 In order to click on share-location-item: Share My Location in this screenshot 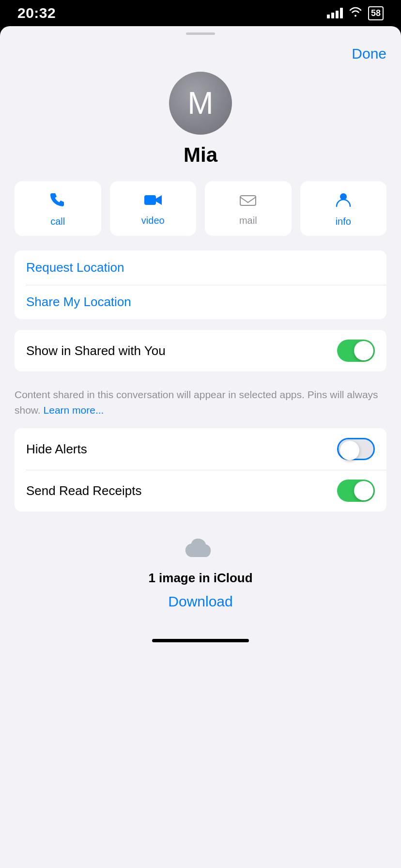, I will do `click(200, 302)`.